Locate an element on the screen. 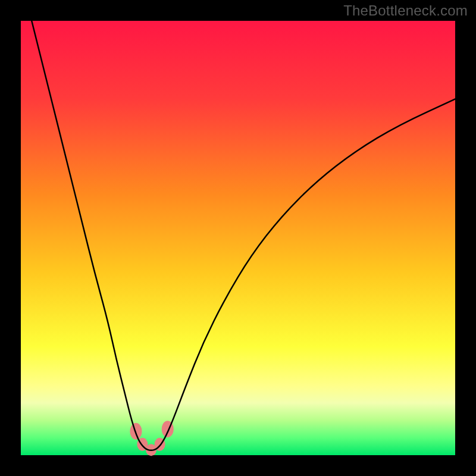 Image resolution: width=476 pixels, height=476 pixels. watermark-text: TheBottleneck.com is located at coordinates (406, 11).